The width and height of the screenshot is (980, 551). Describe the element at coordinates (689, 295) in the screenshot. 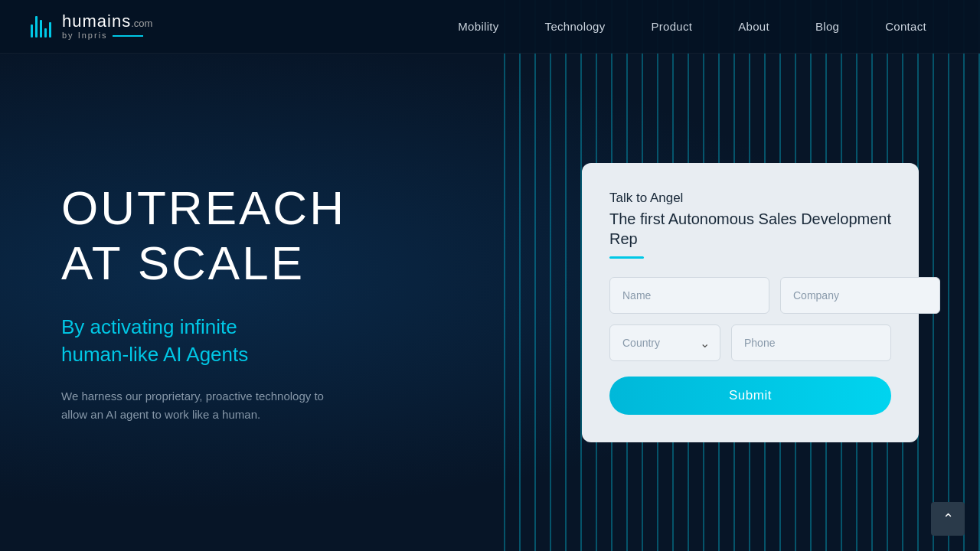

I see `name-input` at that location.